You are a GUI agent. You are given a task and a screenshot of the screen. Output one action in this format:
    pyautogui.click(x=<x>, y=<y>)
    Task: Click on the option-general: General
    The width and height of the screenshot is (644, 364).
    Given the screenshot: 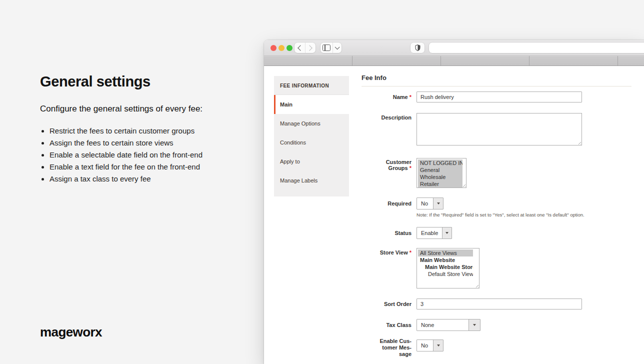 What is the action you would take?
    pyautogui.click(x=440, y=170)
    